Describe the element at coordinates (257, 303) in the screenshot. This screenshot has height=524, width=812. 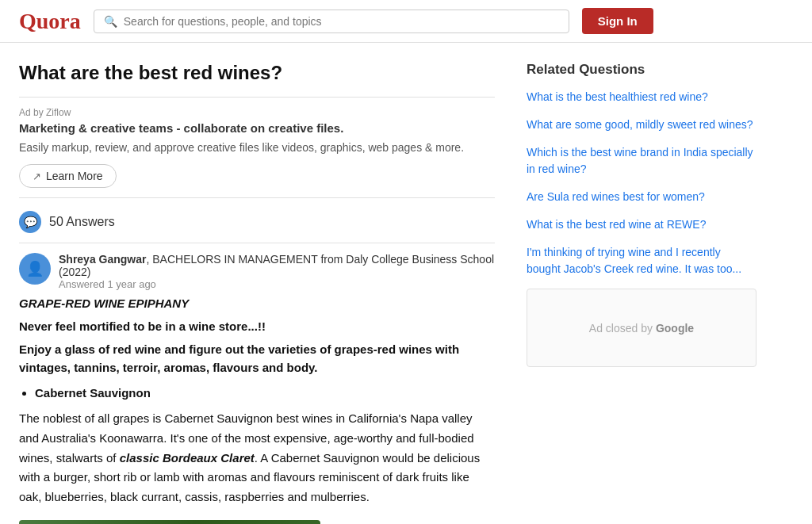
I see `answer-epiphany: GRAPE-RED WINE EPIPHANY` at that location.